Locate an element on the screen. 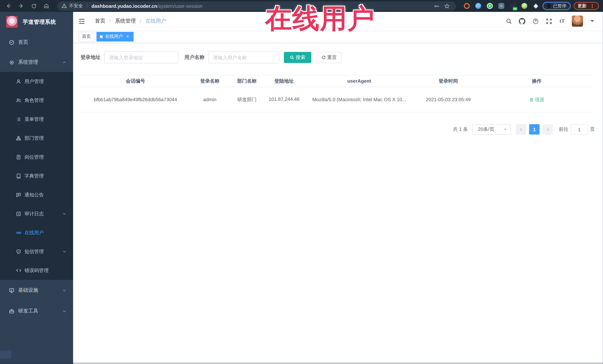  green-v-extension-icon: V is located at coordinates (490, 6).